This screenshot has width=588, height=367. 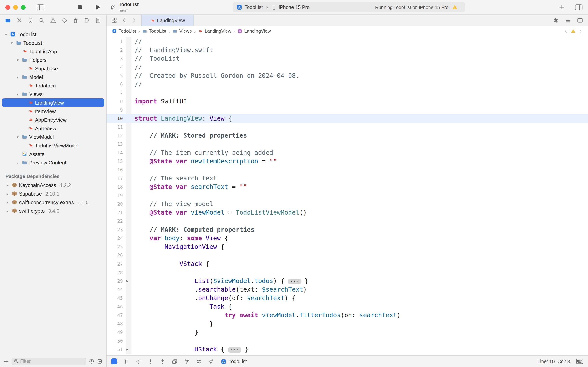 I want to click on step-out-button, so click(x=163, y=361).